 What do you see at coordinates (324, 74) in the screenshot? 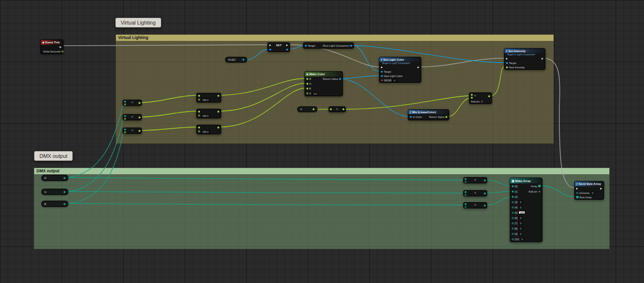
I see `make-color-header: ◈ Make Color` at bounding box center [324, 74].